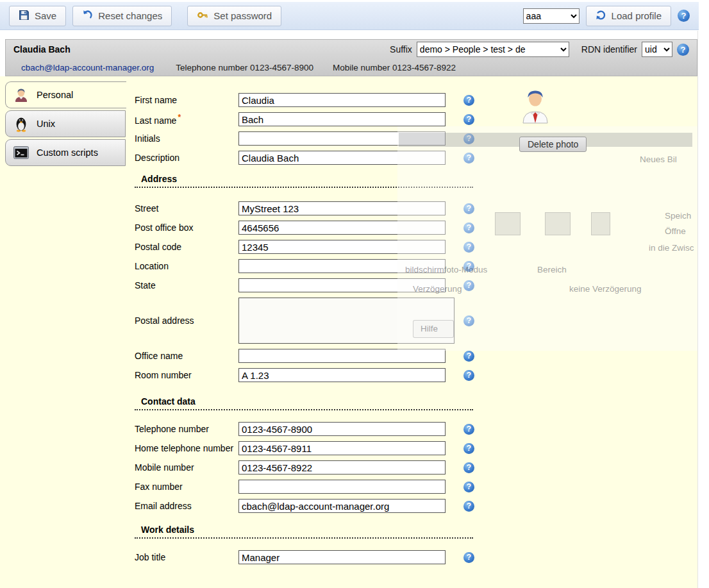 This screenshot has height=588, width=709. Describe the element at coordinates (37, 16) in the screenshot. I see `save-button: Save` at that location.